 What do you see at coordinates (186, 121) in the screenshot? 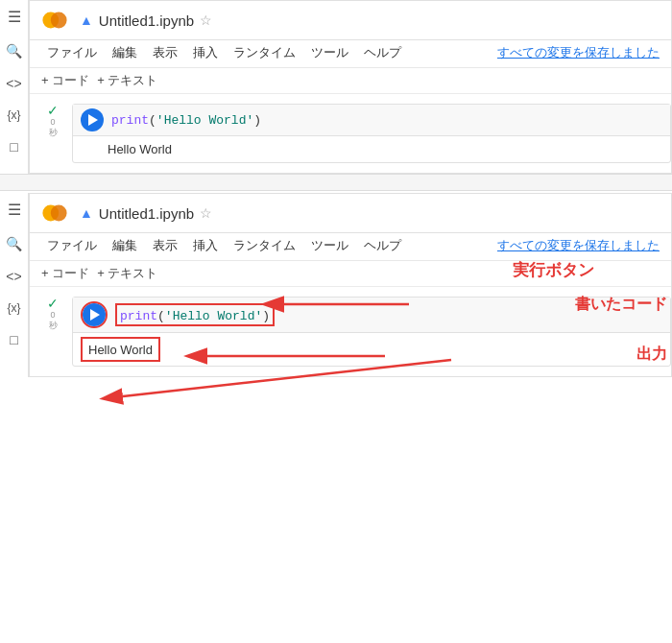
I see `code-display-top: print('Hello World')` at bounding box center [186, 121].